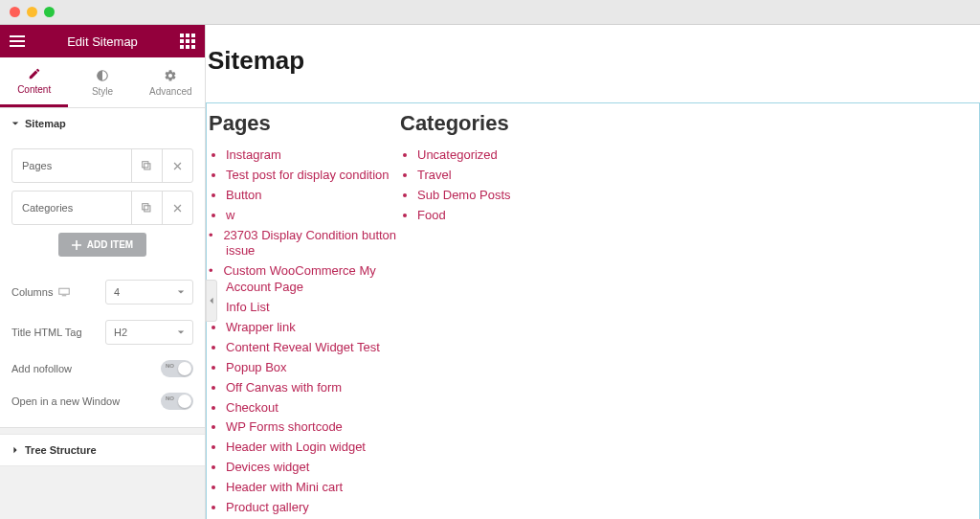 The height and width of the screenshot is (519, 980). I want to click on sitemap-pages-list-cont: Info List Wrapper link Content Reveal Wi…, so click(304, 410).